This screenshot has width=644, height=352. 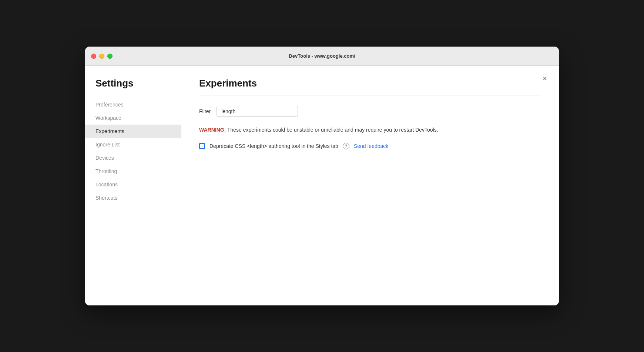 I want to click on filter-input, so click(x=257, y=111).